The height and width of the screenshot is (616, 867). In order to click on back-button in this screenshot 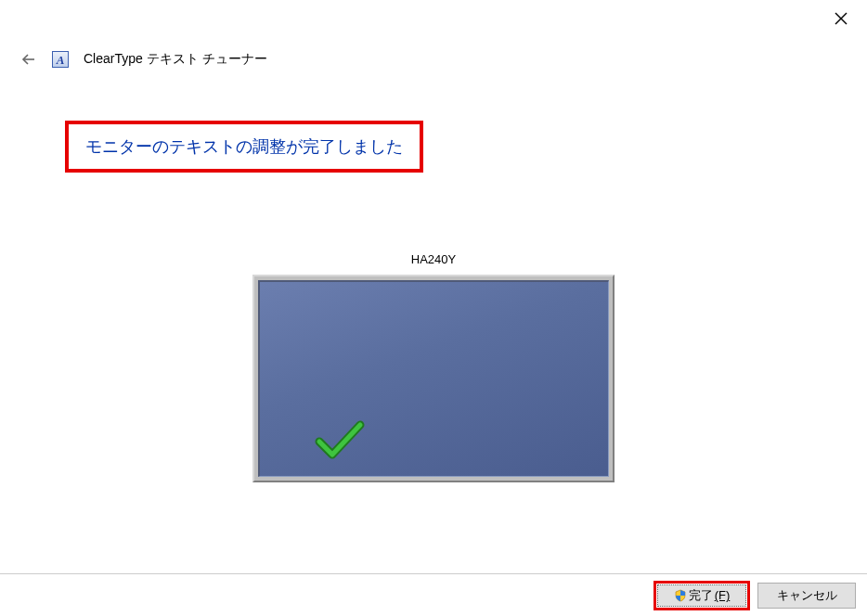, I will do `click(29, 59)`.